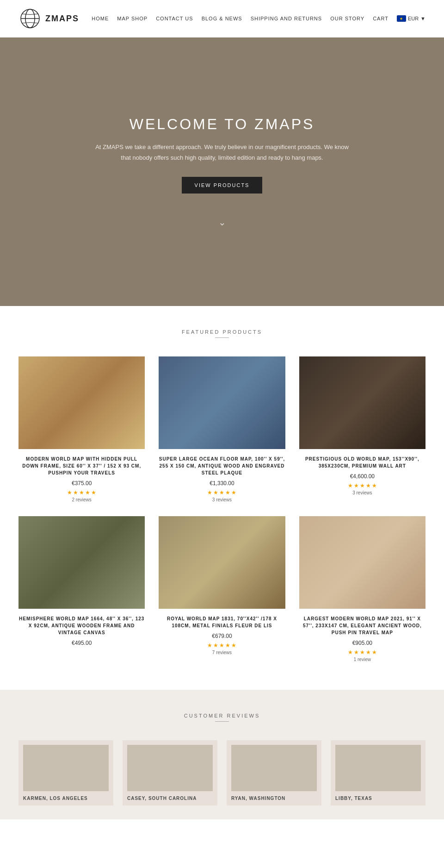  I want to click on review-count: 1 review, so click(363, 659).